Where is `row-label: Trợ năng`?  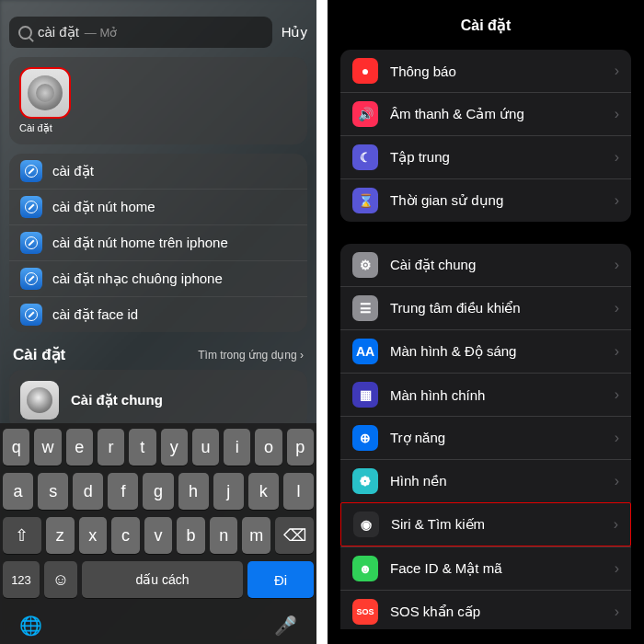 row-label: Trợ năng is located at coordinates (497, 438).